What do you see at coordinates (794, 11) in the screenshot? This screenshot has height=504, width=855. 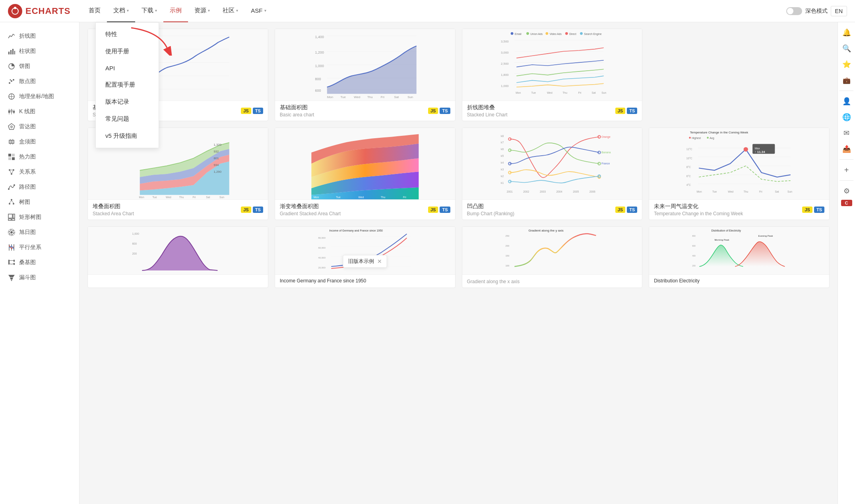 I see `dark-mode-switch` at bounding box center [794, 11].